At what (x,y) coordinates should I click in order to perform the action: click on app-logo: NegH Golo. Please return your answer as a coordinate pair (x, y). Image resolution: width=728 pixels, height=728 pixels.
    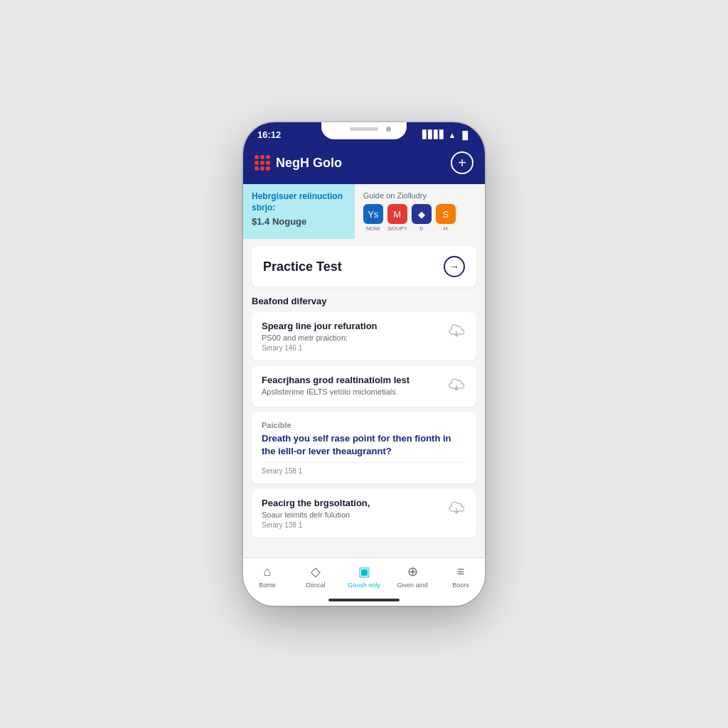
    Looking at the image, I should click on (299, 163).